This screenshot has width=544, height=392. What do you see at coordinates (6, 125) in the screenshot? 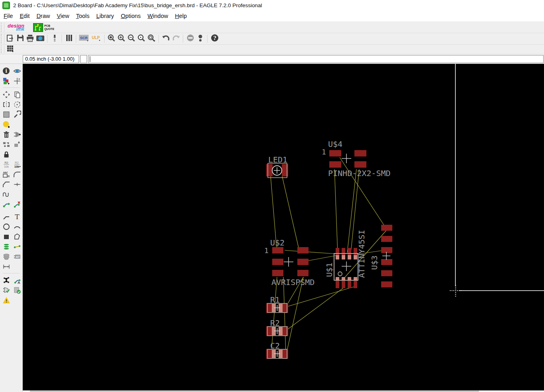
I see `paste-tool` at bounding box center [6, 125].